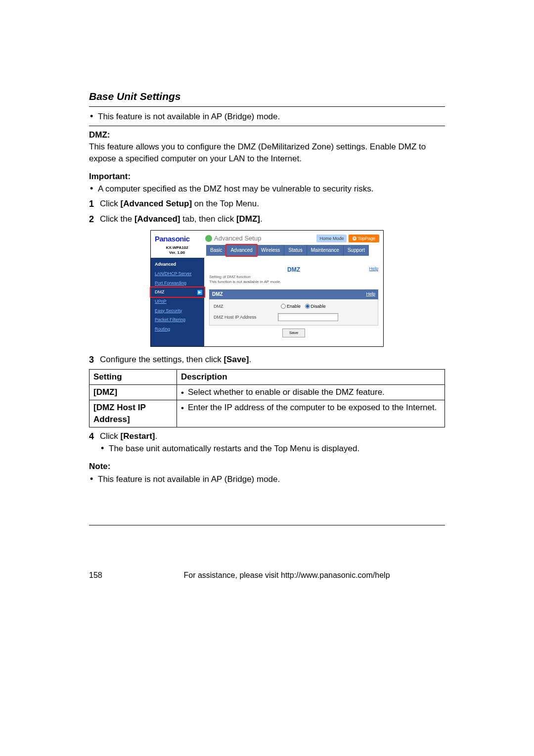 The image size is (534, 756). What do you see at coordinates (311, 414) in the screenshot?
I see `table-cell-description: Enter the IP address of the computer to …` at bounding box center [311, 414].